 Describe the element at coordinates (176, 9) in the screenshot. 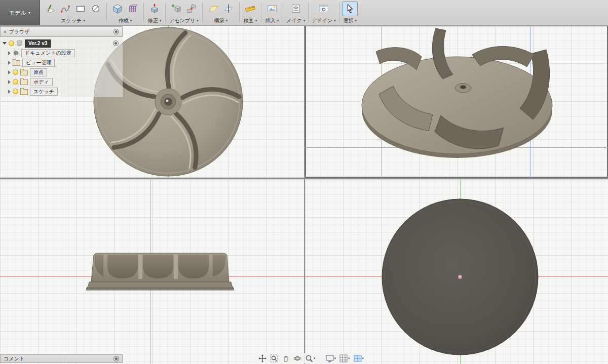

I see `new-component-button` at that location.